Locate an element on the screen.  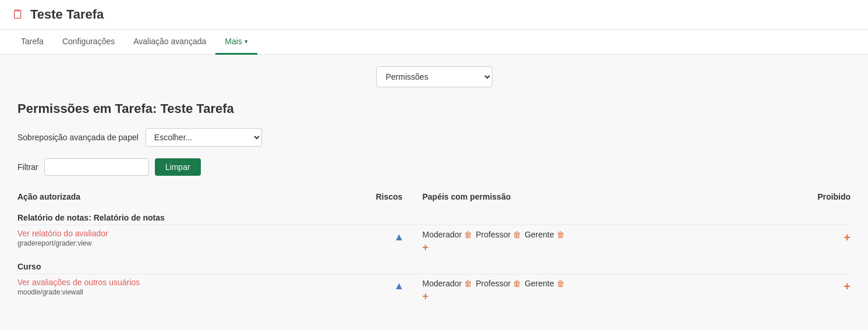
action-col-2: Ver avaliações de outros usuários moodle… is located at coordinates (197, 287).